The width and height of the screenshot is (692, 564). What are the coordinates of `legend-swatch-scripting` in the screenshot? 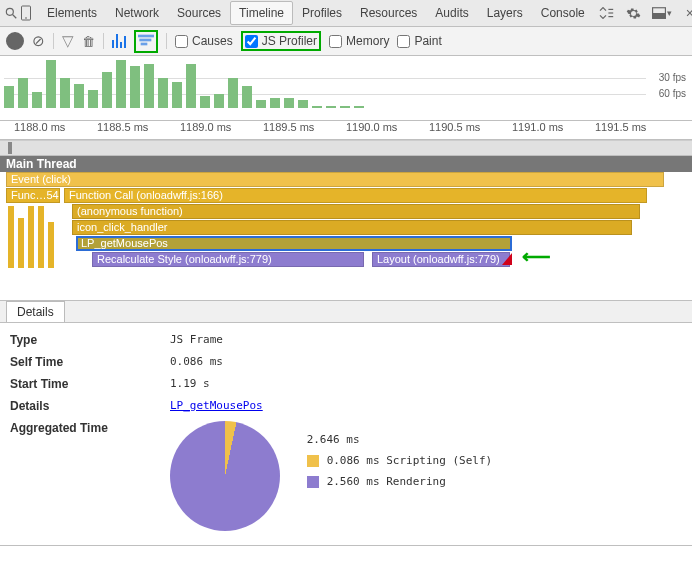 It's located at (313, 461).